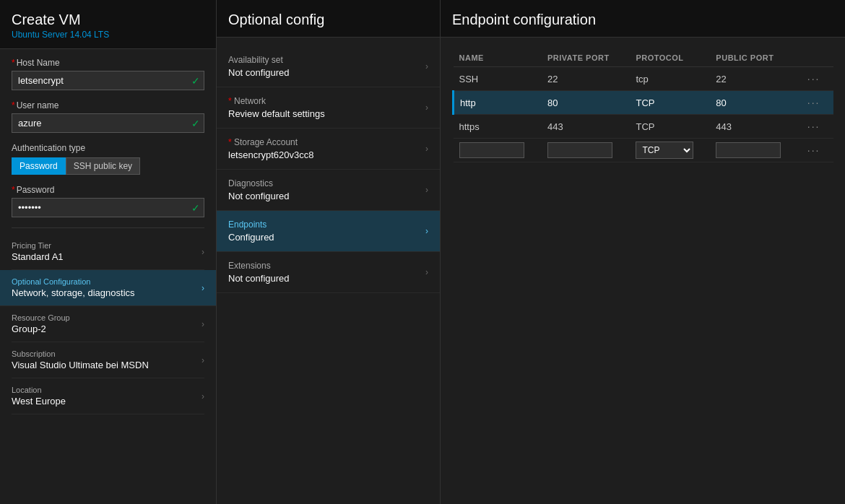 This screenshot has width=845, height=504. Describe the element at coordinates (644, 103) in the screenshot. I see `table-row: http 80 TCP 80 ···` at that location.